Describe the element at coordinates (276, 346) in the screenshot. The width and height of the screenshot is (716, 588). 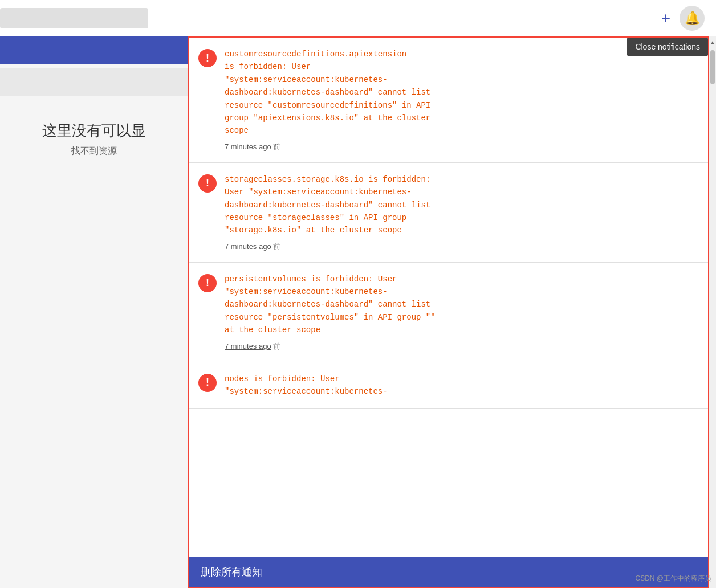
I see `notification-time-suffix-3: 前` at that location.